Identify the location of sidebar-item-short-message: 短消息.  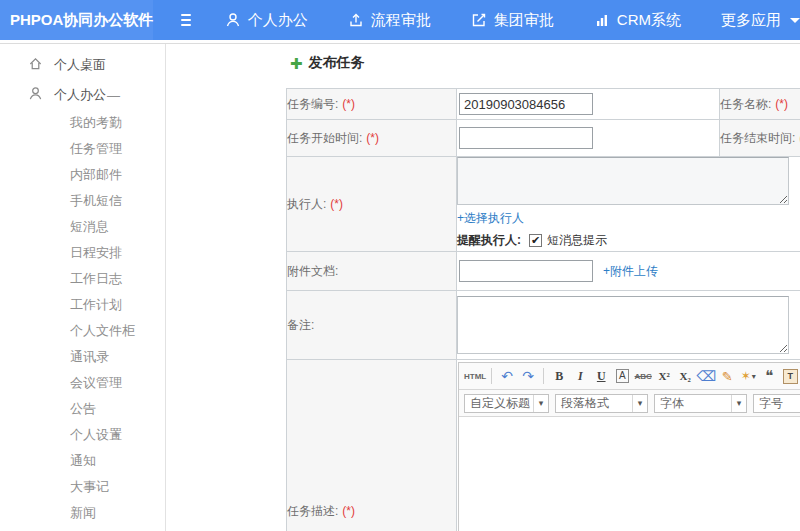
(82, 227).